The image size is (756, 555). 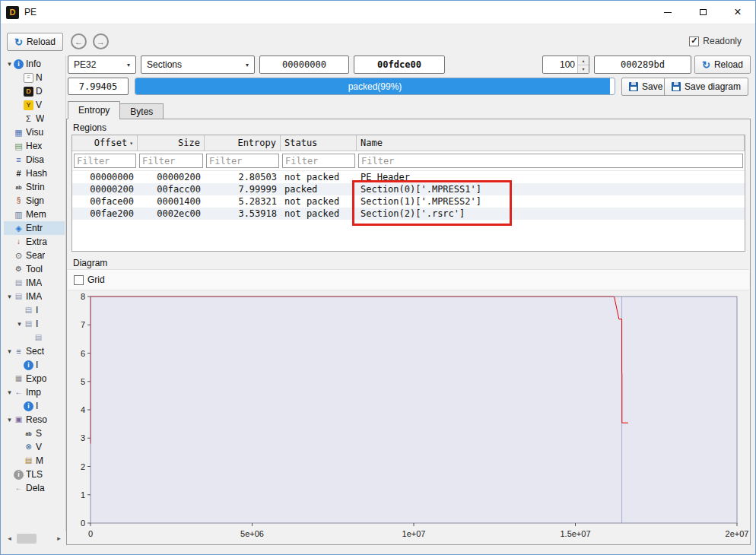 I want to click on column-header-name: Name, so click(x=551, y=143).